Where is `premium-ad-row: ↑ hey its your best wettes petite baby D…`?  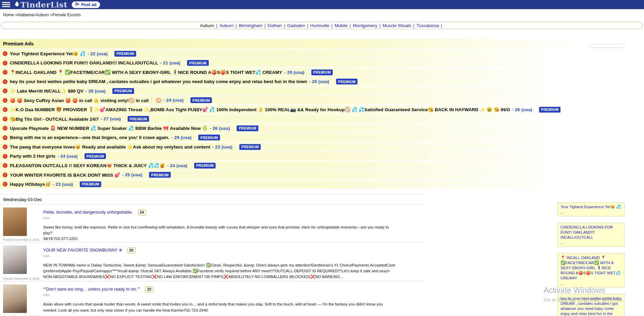
premium-ad-row: ↑ hey its your best wettes petite baby D… is located at coordinates (322, 81).